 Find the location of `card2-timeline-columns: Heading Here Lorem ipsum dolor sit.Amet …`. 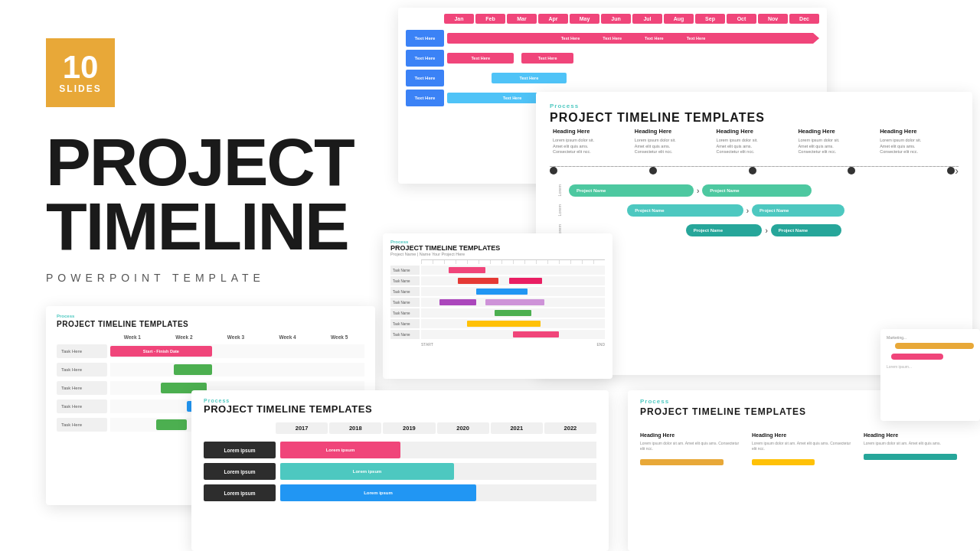

card2-timeline-columns: Heading Here Lorem ipsum dolor sit.Amet … is located at coordinates (754, 142).